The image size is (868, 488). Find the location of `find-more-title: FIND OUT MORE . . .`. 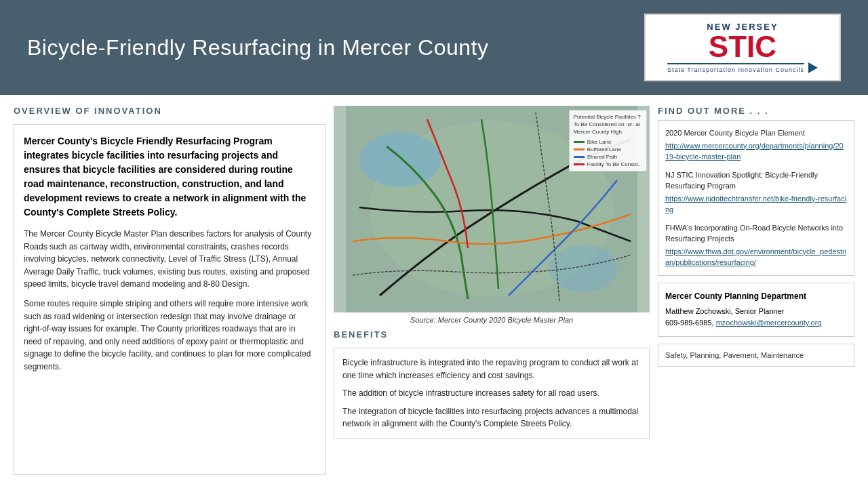

find-more-title: FIND OUT MORE . . . is located at coordinates (756, 111).